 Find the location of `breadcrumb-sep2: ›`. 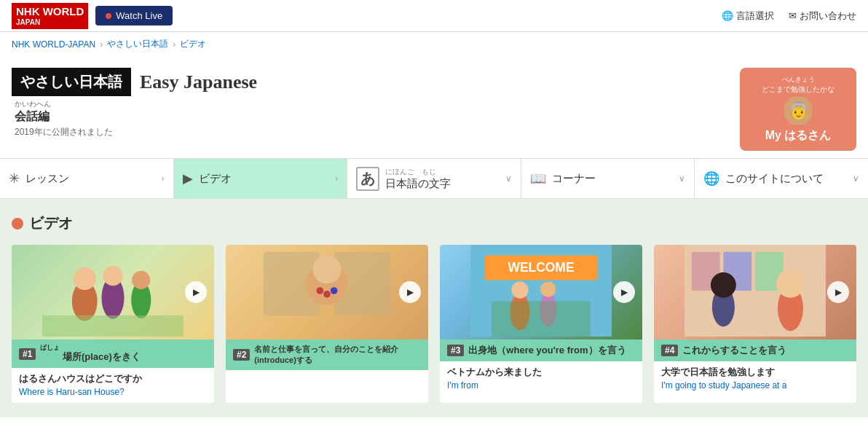

breadcrumb-sep2: › is located at coordinates (174, 44).